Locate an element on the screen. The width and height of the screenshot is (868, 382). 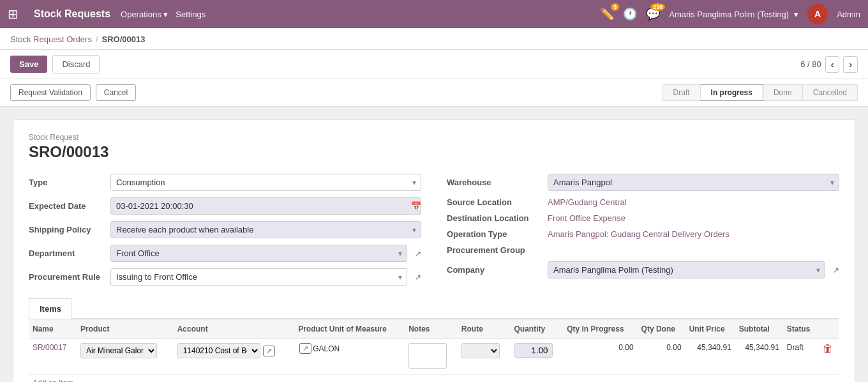
add-item-link: Add an item is located at coordinates (434, 378).